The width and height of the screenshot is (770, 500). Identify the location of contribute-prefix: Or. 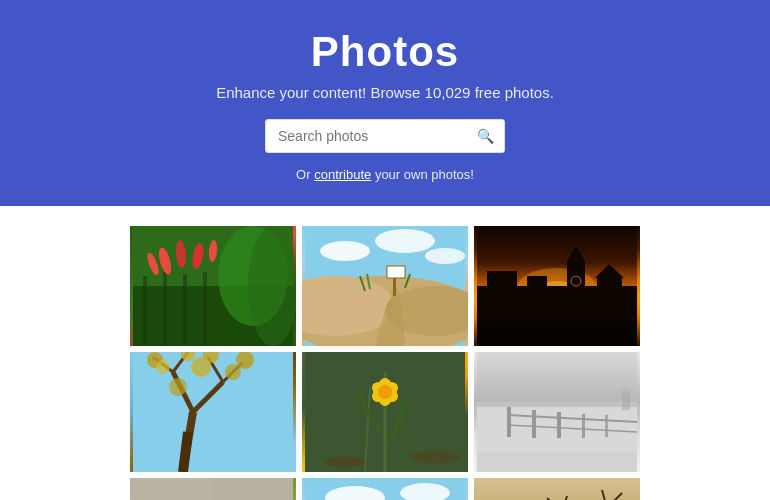
(305, 174).